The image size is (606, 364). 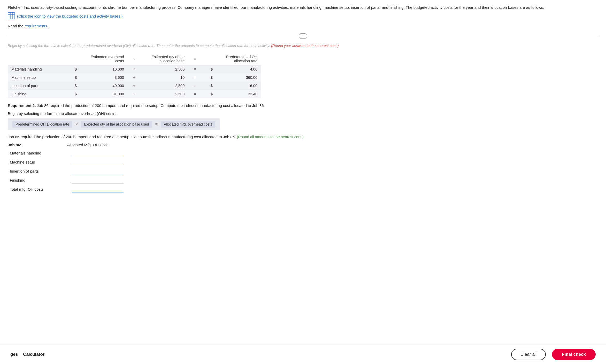 What do you see at coordinates (134, 75) in the screenshot?
I see `oh-table: Estimated overhead costs ÷ Estimated qty…` at bounding box center [134, 75].